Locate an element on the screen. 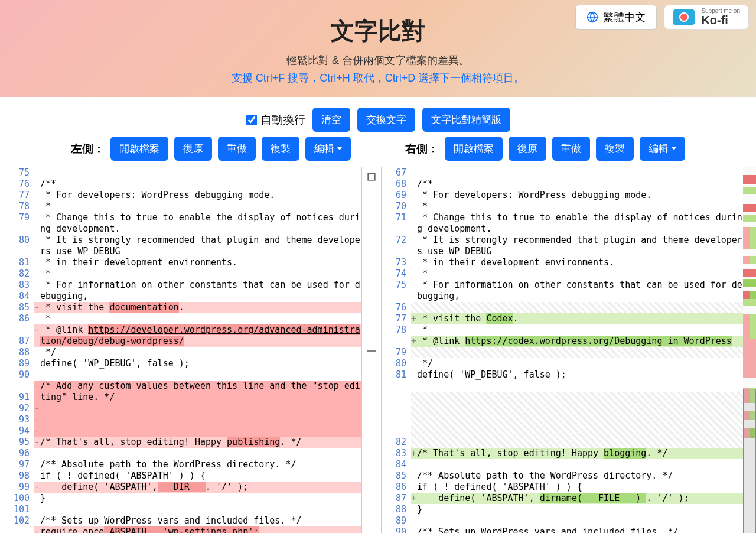 The image size is (756, 533). left-copy-button: 複製 is located at coordinates (281, 149).